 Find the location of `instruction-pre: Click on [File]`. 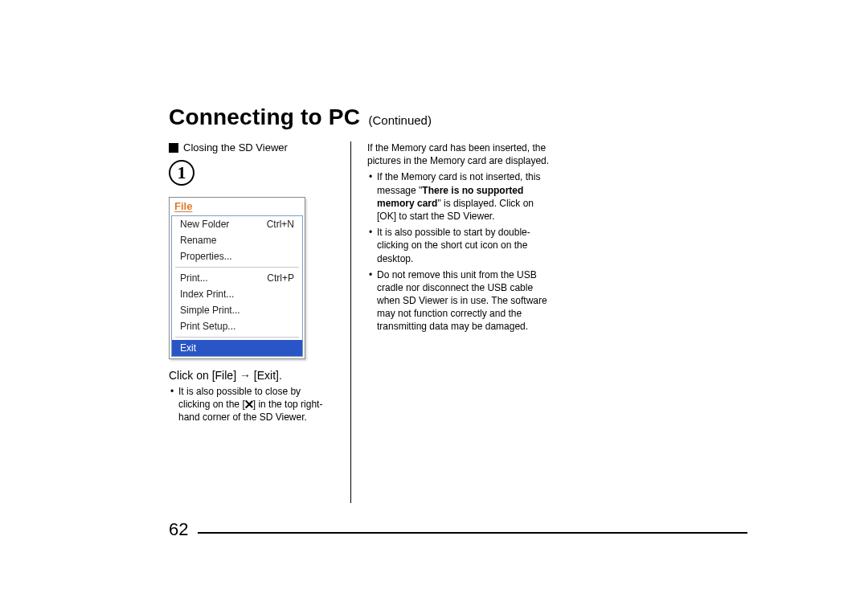

instruction-pre: Click on [File] is located at coordinates (204, 375).